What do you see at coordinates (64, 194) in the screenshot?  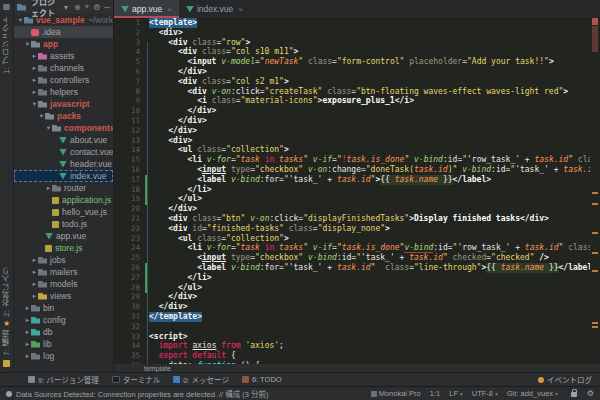 I see `project-tree: ▾vue_sample ~/workspace/vue.idea▾app▸ass…` at bounding box center [64, 194].